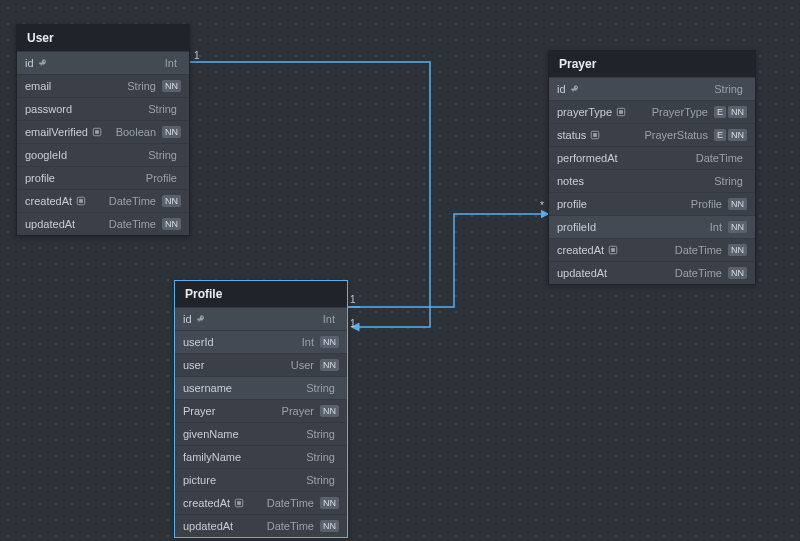  What do you see at coordinates (652, 158) in the screenshot?
I see `field-row: performedAtDateTime` at bounding box center [652, 158].